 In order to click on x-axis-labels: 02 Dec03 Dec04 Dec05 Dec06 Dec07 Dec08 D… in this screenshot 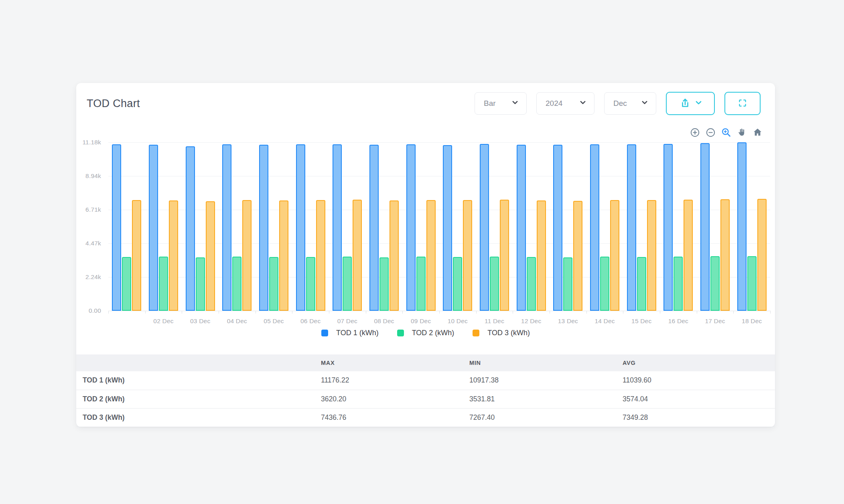, I will do `click(439, 321)`.